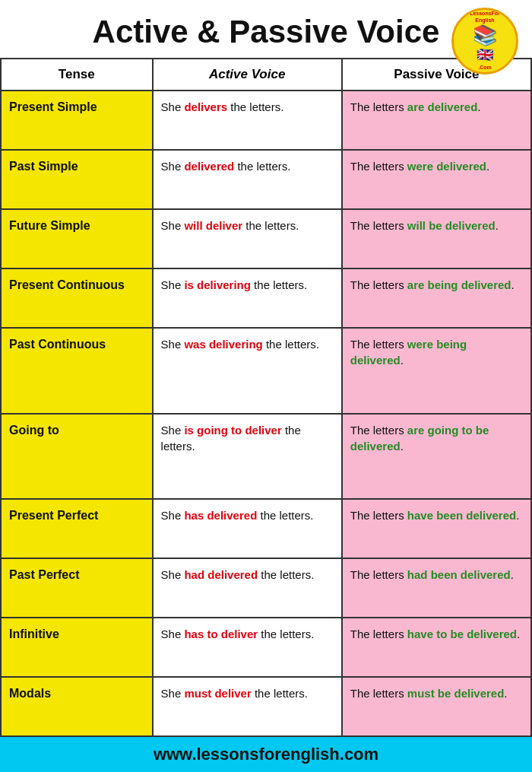 The image size is (532, 772). Describe the element at coordinates (436, 456) in the screenshot. I see `passive-cell: The letters are going to be delivered.` at that location.